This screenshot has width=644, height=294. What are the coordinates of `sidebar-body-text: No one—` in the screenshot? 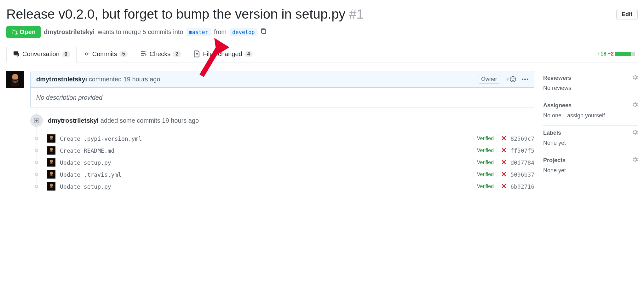 It's located at (555, 115).